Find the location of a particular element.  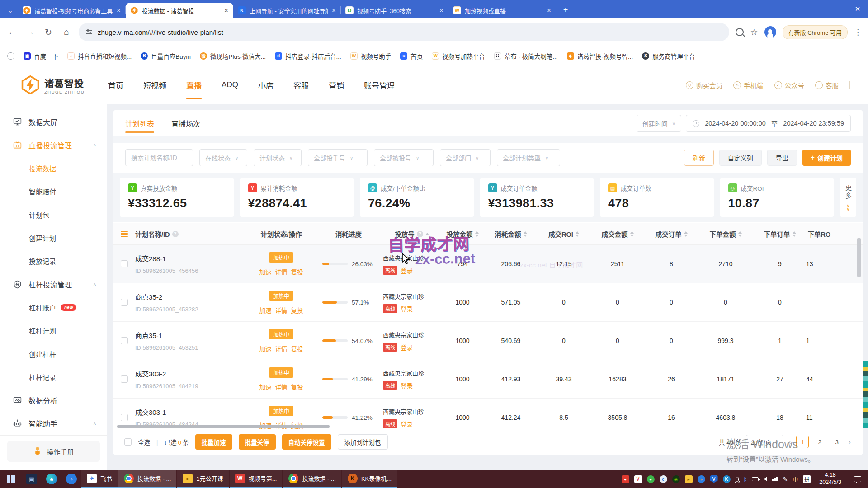

nav-account: 账号管理 is located at coordinates (379, 85).